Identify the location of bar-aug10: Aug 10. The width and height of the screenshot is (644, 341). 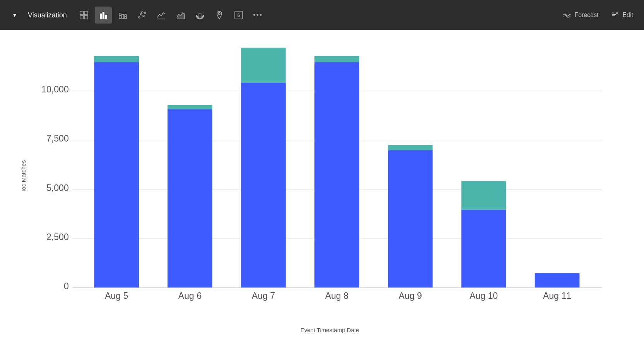
(484, 241).